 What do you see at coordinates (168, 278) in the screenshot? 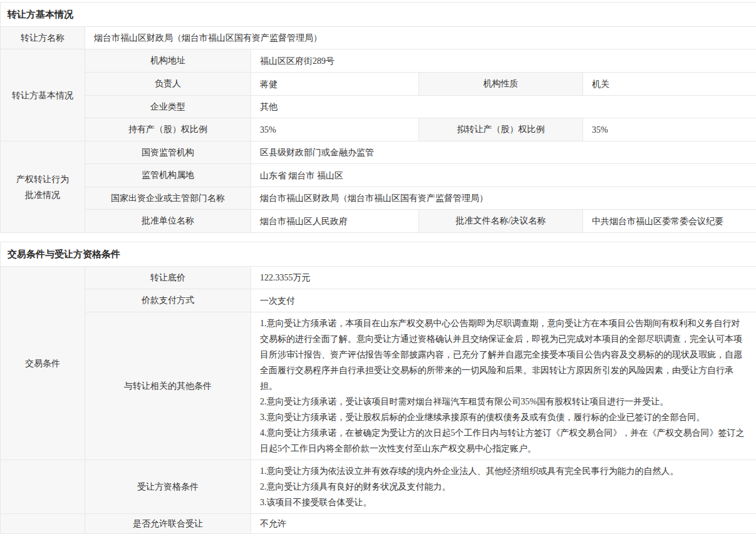
I see `floor-price-label: 转让底价` at bounding box center [168, 278].